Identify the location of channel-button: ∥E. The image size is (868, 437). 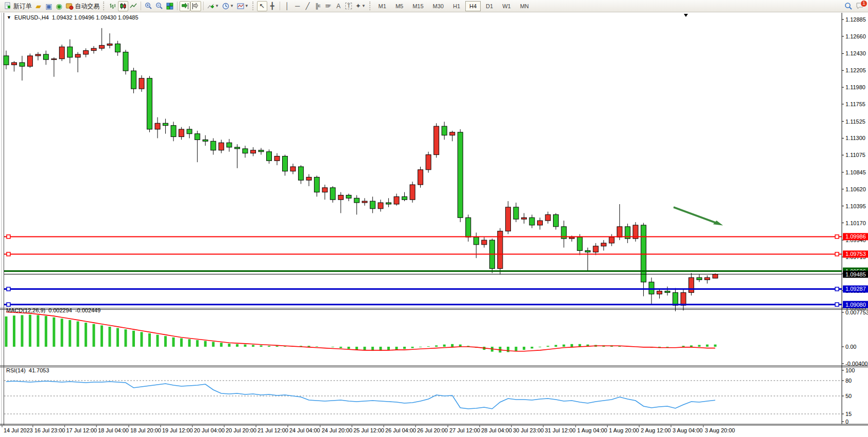
(318, 6).